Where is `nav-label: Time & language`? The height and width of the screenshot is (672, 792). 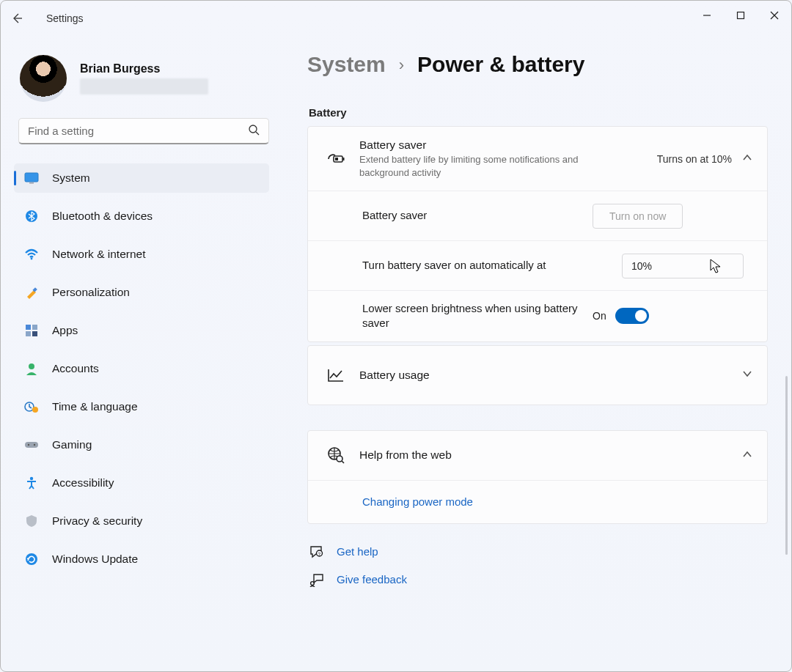 nav-label: Time & language is located at coordinates (95, 407).